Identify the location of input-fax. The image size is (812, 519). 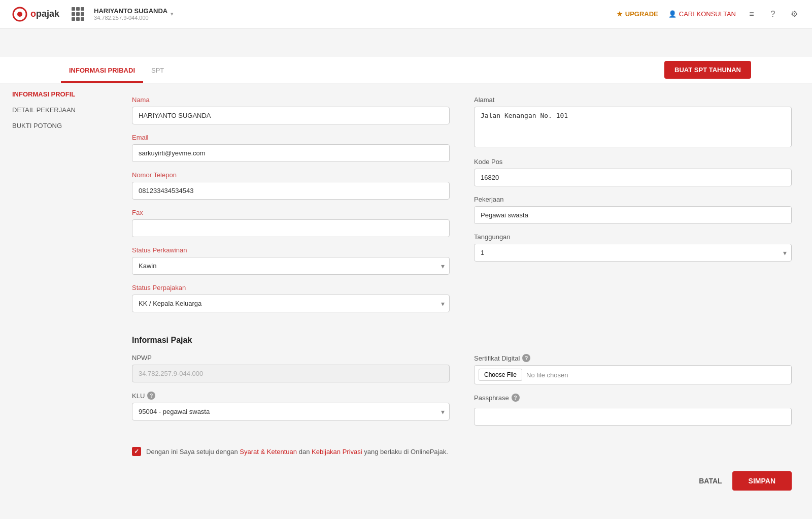
(291, 229).